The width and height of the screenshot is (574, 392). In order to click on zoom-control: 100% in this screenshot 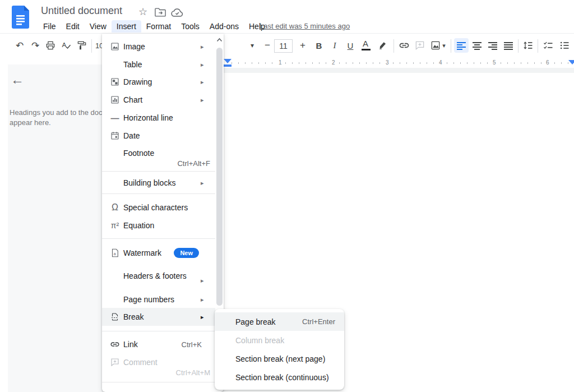, I will do `click(99, 47)`.